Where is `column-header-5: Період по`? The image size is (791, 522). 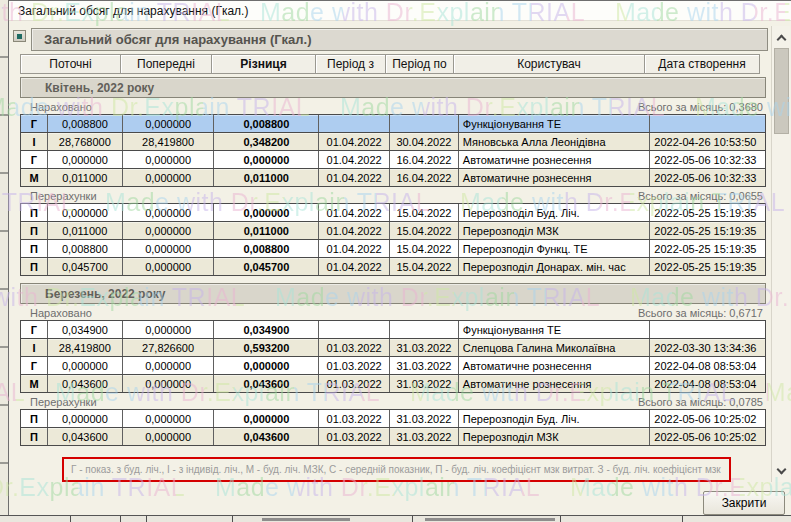 column-header-5: Період по is located at coordinates (420, 64).